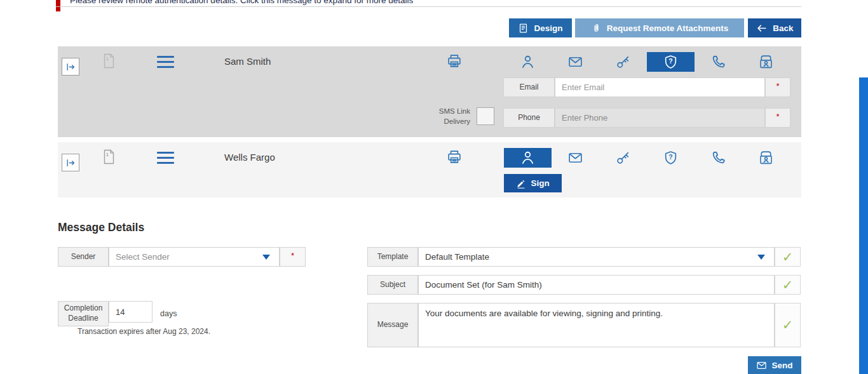 Image resolution: width=868 pixels, height=374 pixels. Describe the element at coordinates (540, 183) in the screenshot. I see `sign-button-label: Sign` at that location.